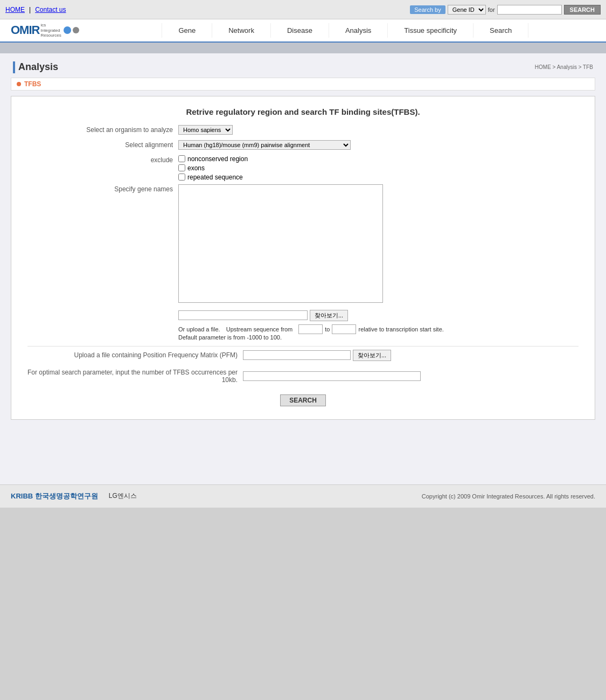 Image resolution: width=606 pixels, height=700 pixels. What do you see at coordinates (378, 168) in the screenshot?
I see `exclude-exons: exons` at bounding box center [378, 168].